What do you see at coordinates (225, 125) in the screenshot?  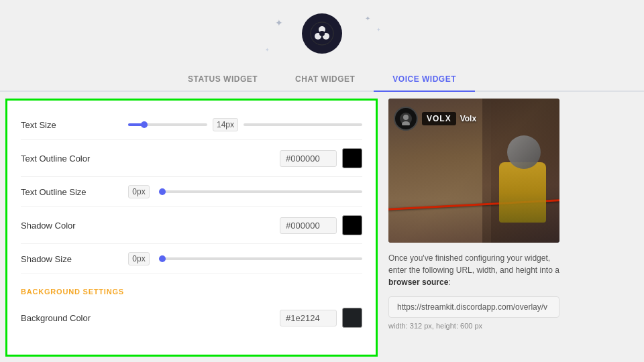 I see `text-size-value: 14px` at bounding box center [225, 125].